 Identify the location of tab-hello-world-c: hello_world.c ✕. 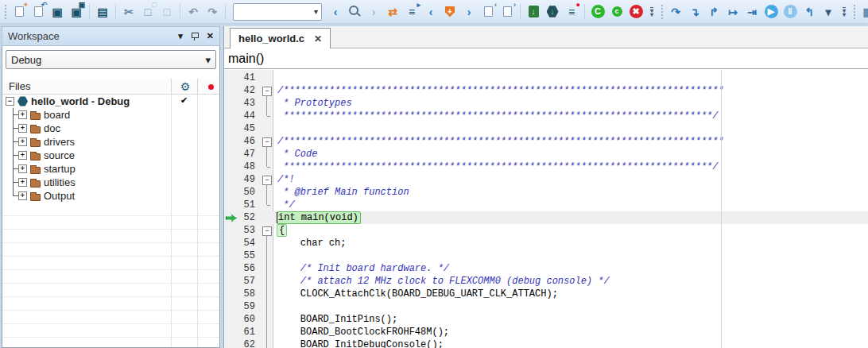
(280, 38).